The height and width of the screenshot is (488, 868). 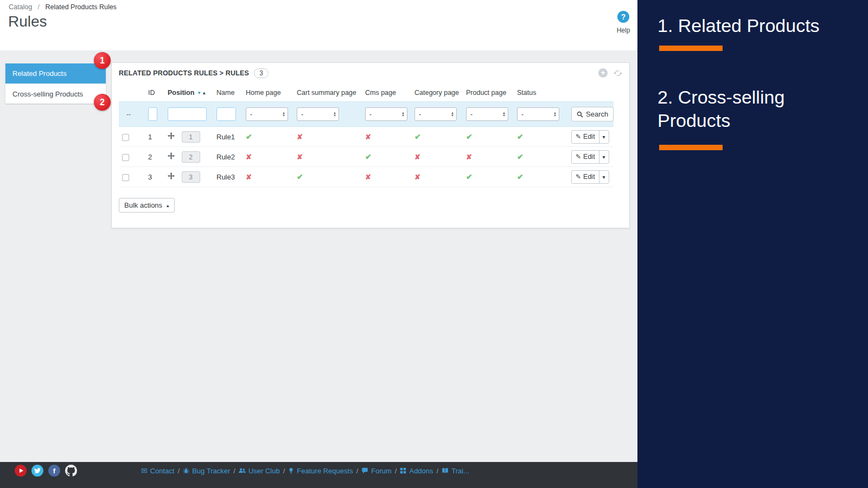 What do you see at coordinates (580, 114) in the screenshot?
I see `search-icon` at bounding box center [580, 114].